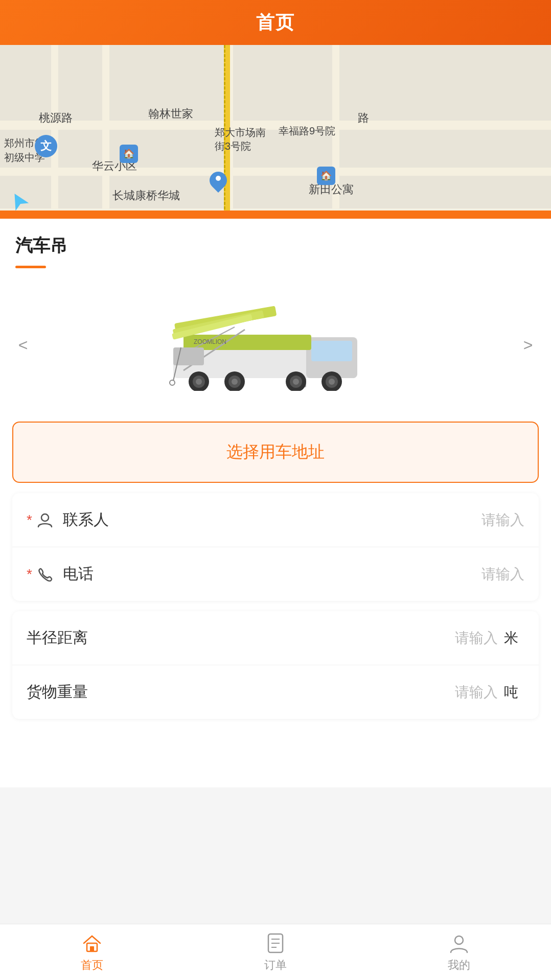 The height and width of the screenshot is (980, 551). I want to click on phone-placeholder: 请输入, so click(503, 574).